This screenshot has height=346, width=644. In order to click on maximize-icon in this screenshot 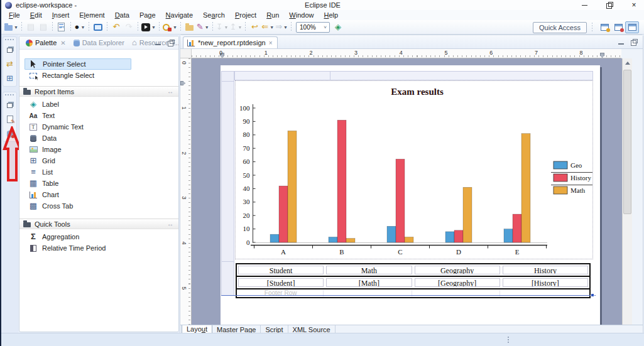, I will do `click(609, 5)`.